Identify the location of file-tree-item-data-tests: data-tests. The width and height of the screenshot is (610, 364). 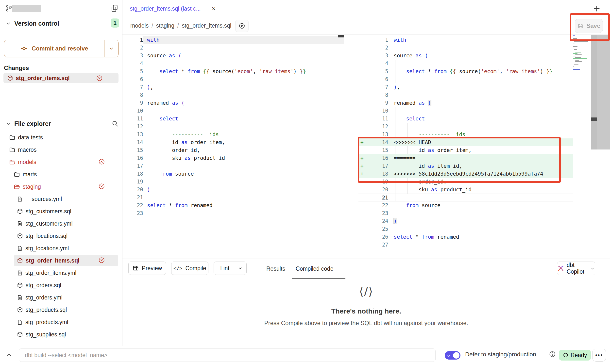
(61, 137).